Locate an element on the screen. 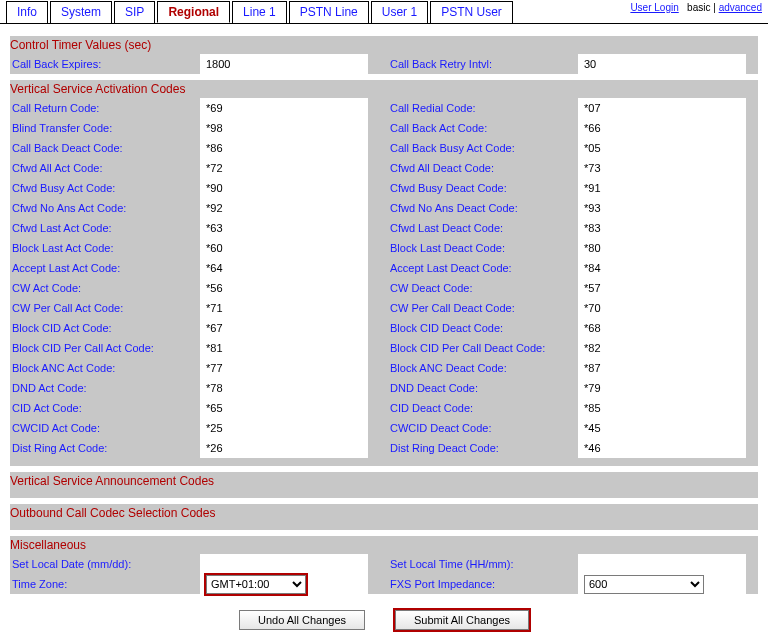 This screenshot has height=634, width=768. label-vsac-6-l: Cfwd Last Act Code: is located at coordinates (105, 228).